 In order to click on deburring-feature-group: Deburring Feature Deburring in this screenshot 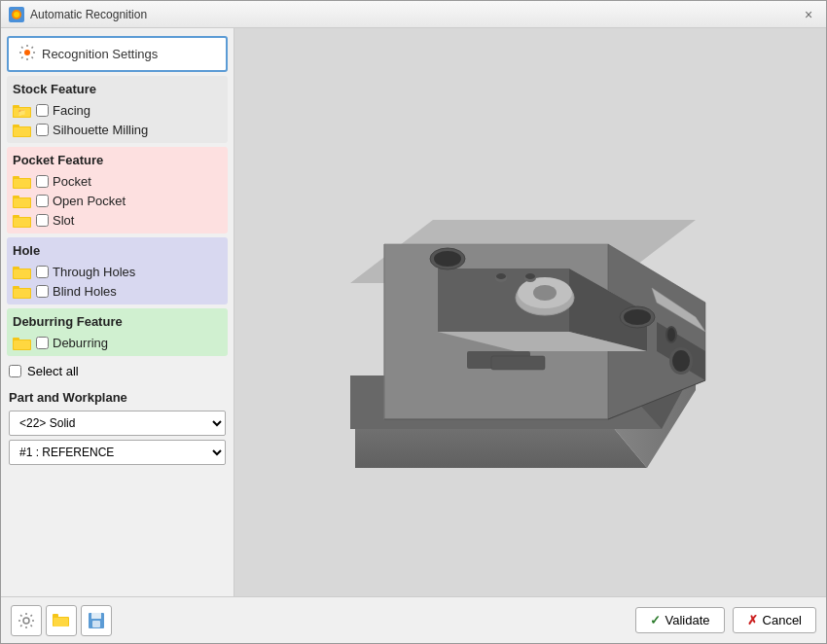, I will do `click(117, 333)`.